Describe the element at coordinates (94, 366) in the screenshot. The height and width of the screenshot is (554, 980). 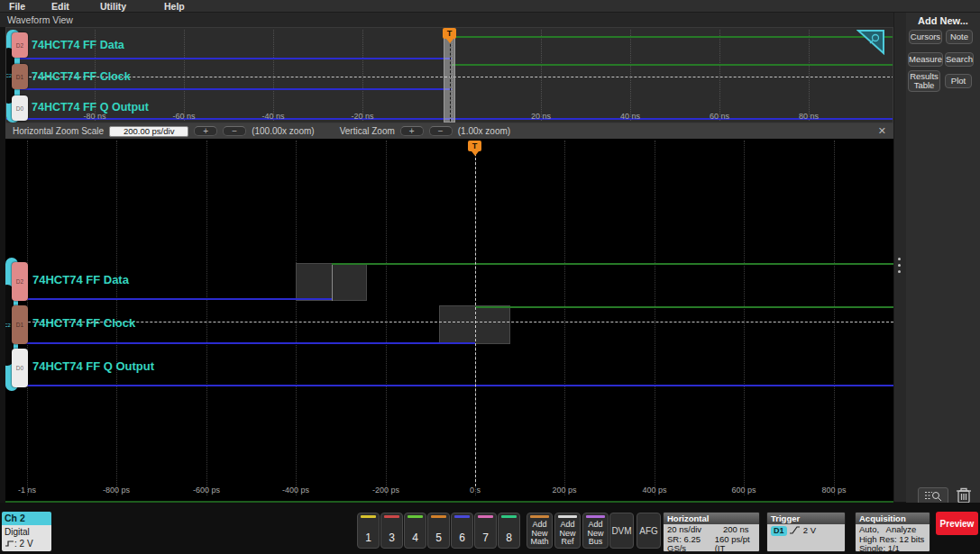
I see `channel-label-q: 74HCT74 FF Q Output` at that location.